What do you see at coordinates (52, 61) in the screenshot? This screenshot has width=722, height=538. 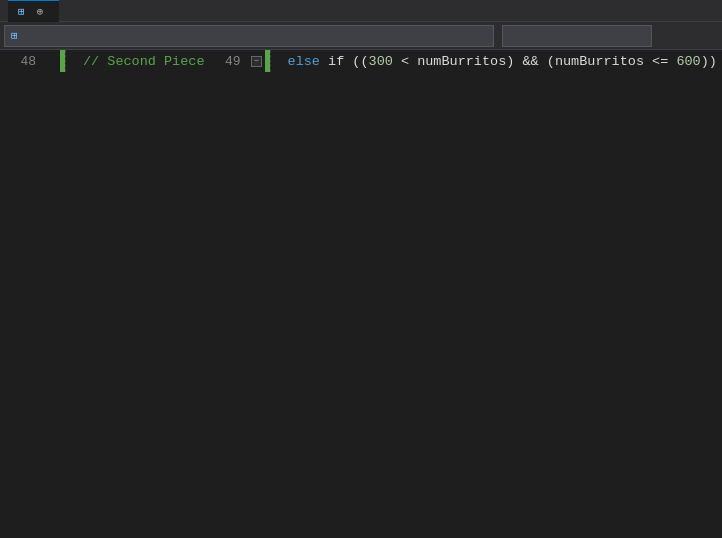 I see `collapse-cell` at bounding box center [52, 61].